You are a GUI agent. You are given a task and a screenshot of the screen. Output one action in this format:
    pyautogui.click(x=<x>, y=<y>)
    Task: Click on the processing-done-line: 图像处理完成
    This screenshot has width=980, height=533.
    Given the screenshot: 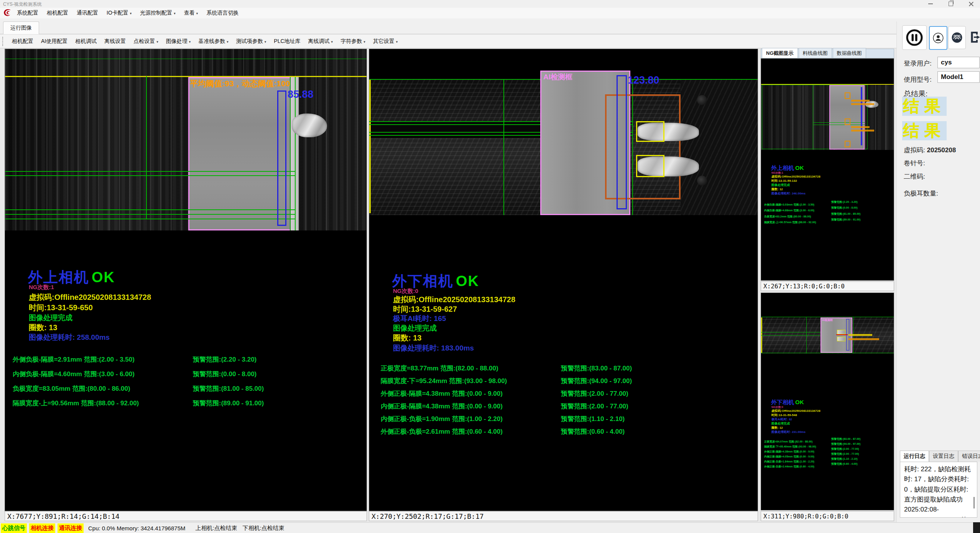 What is the action you would take?
    pyautogui.click(x=415, y=328)
    